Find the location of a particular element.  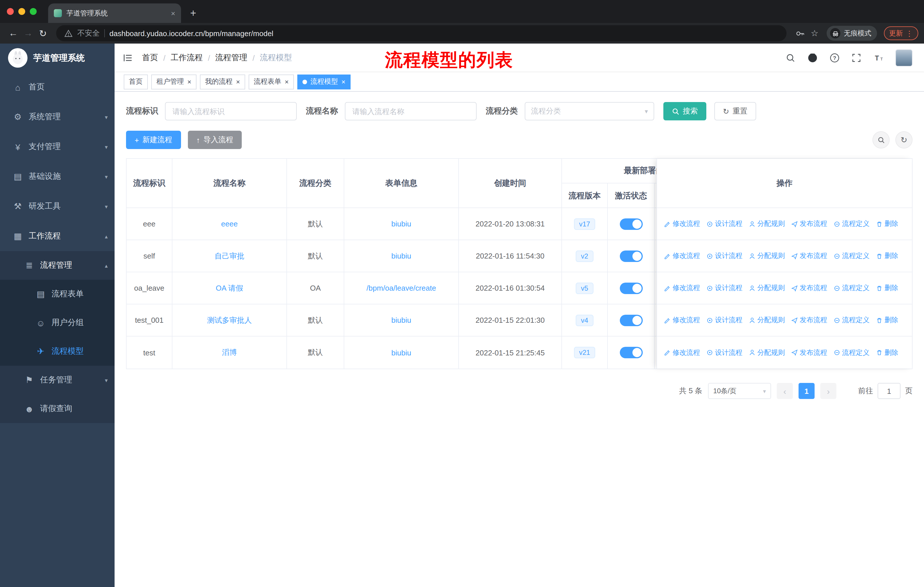

menu-kebab-icon: ⋮ is located at coordinates (909, 33).